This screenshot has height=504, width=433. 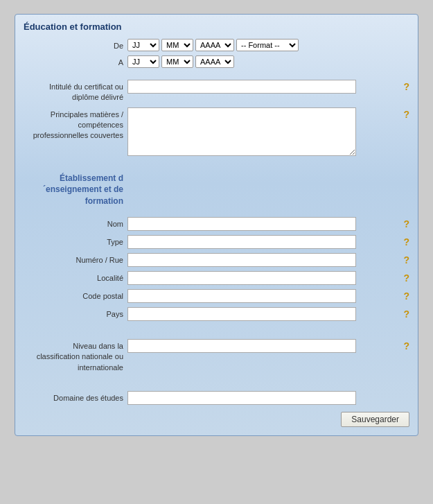 I want to click on certificat-label: Intitulé du certificat ou diplôme délivr…, so click(x=76, y=92).